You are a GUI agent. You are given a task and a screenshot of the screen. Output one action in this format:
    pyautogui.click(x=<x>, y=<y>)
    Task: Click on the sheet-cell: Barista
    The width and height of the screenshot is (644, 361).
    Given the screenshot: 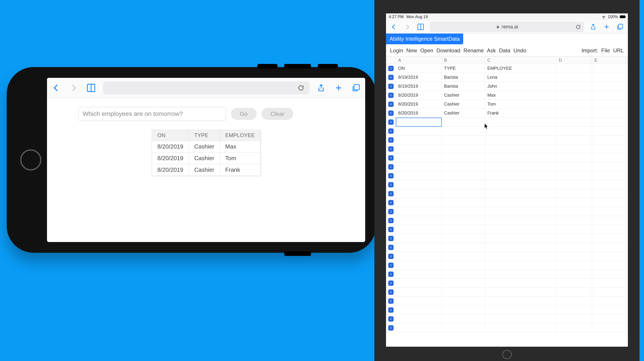 What is the action you would take?
    pyautogui.click(x=464, y=86)
    